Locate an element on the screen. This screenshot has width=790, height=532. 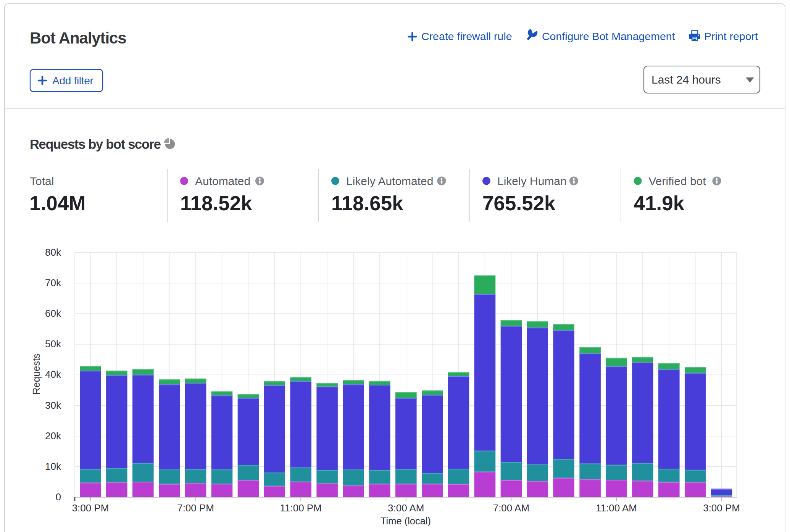
svg-text: 20k is located at coordinates (53, 436).